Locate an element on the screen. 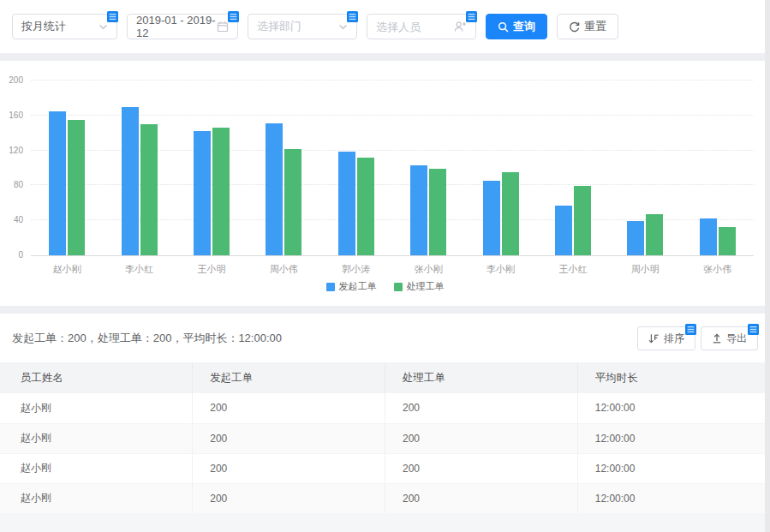  chart-legend: 发起工单处理工单 is located at coordinates (385, 286).